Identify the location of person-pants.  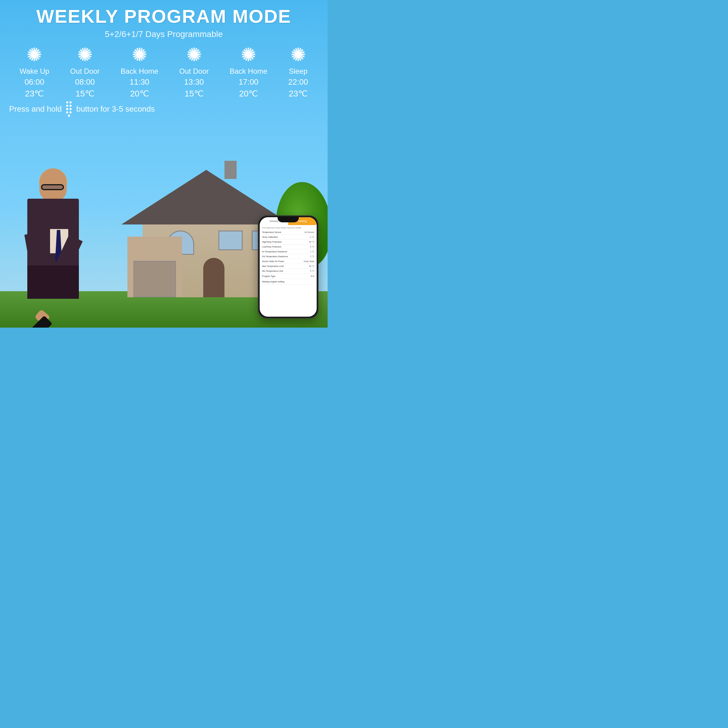
(53, 282).